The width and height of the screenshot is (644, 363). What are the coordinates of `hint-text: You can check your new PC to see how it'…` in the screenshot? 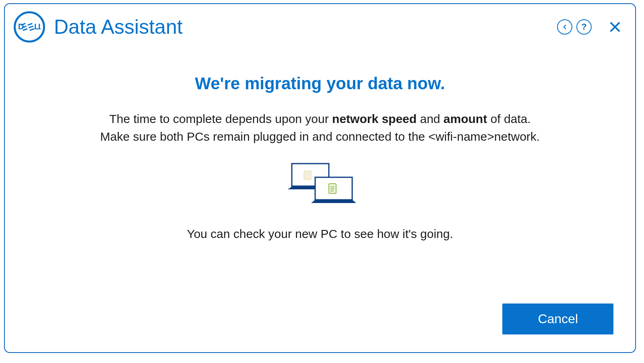 It's located at (320, 234).